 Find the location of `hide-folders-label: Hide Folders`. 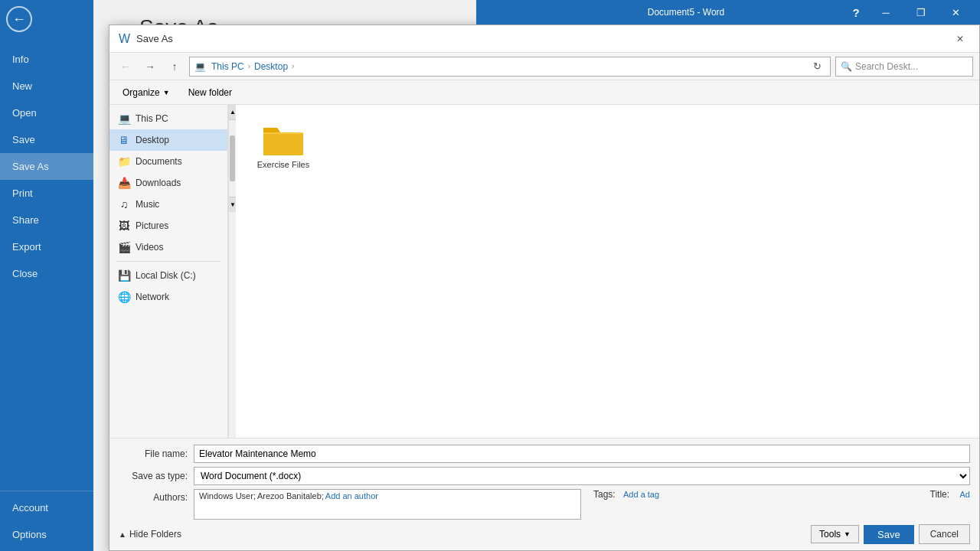

hide-folders-label: Hide Folders is located at coordinates (155, 534).